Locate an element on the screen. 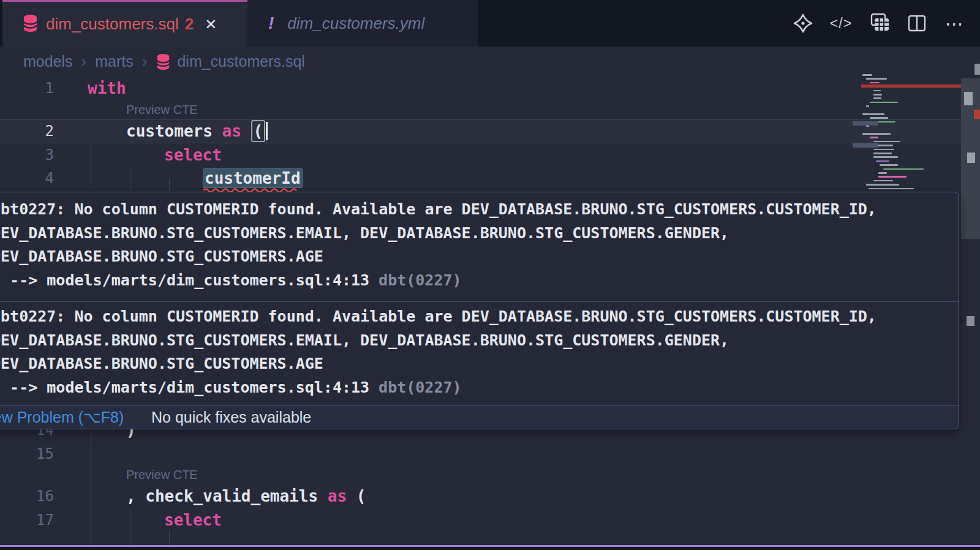 This screenshot has width=980, height=550. window-bottom-edge is located at coordinates (490, 549).